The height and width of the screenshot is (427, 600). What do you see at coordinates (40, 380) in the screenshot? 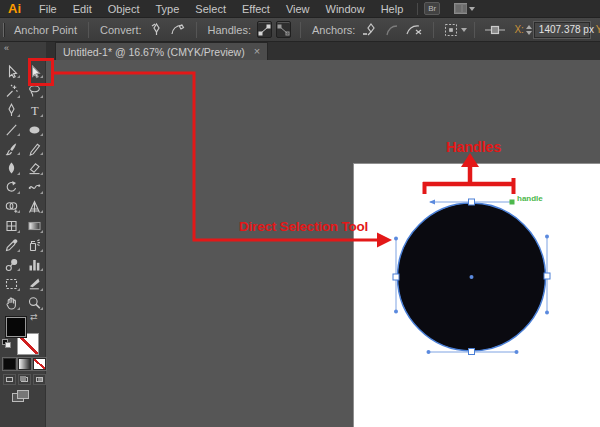
I see `draw-inside-button` at bounding box center [40, 380].